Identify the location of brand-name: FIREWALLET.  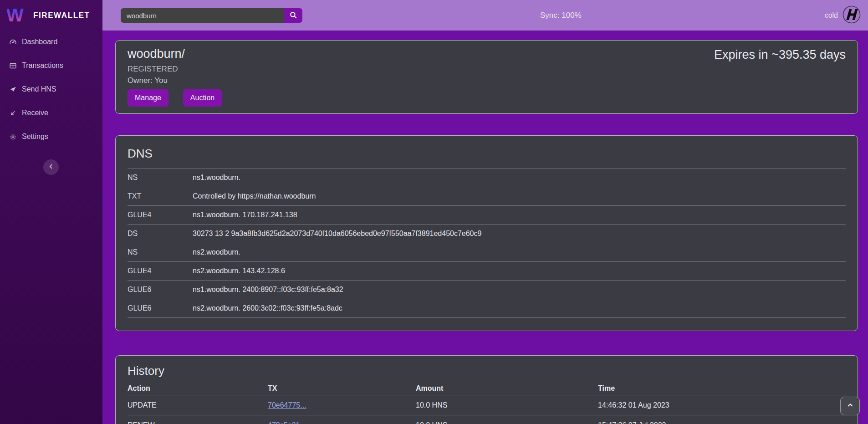
(62, 15).